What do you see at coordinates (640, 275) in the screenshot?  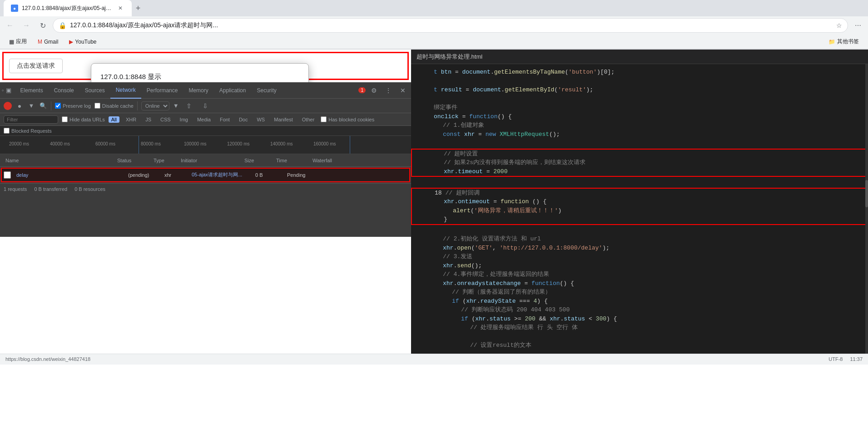 I see `code-line-event-comment: // 4.事件绑定，处理服务端返回的结果` at bounding box center [640, 275].